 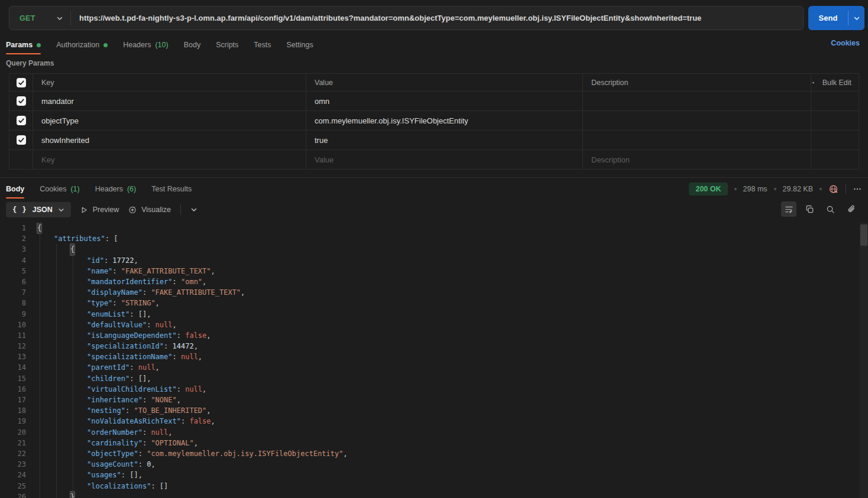 I want to click on code-line: 24"usages": [],, so click(x=430, y=475).